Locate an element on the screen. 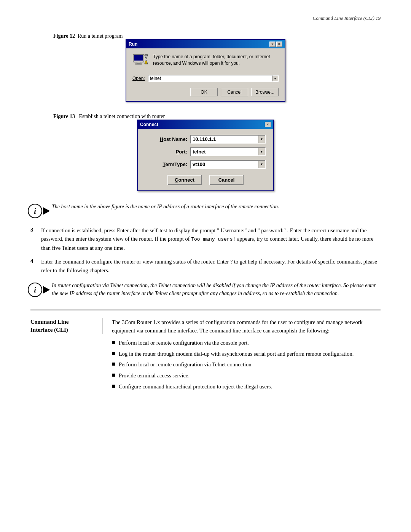 The width and height of the screenshot is (411, 532). connect-dialog-body: Host Name: ▼ Port: ▼ TermType: is located at coordinates (206, 160).